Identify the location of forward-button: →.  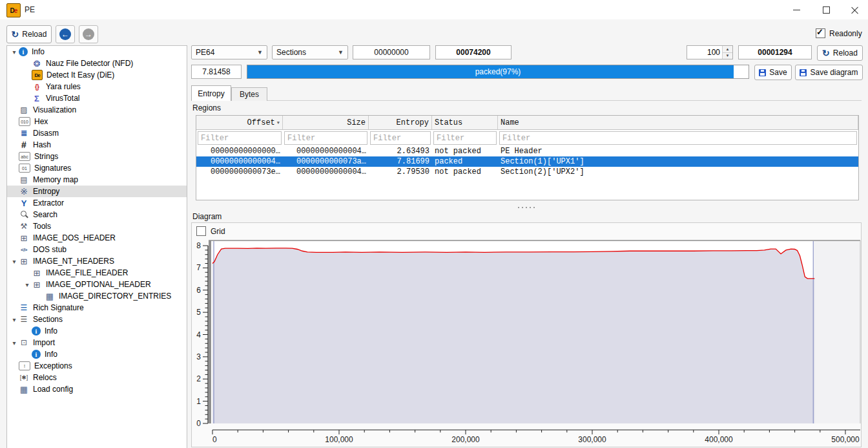
(88, 34).